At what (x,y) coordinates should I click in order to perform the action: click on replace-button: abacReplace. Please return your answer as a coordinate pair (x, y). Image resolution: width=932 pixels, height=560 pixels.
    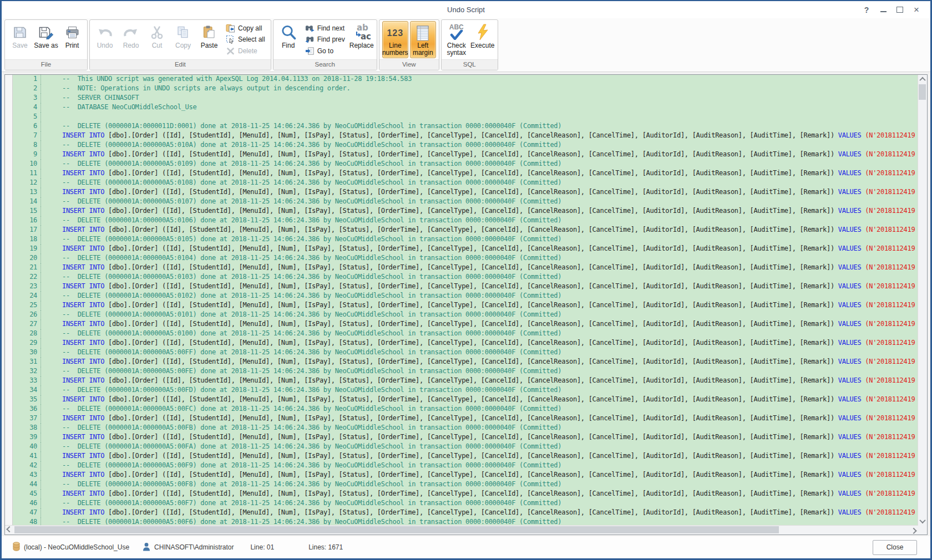
    Looking at the image, I should click on (362, 40).